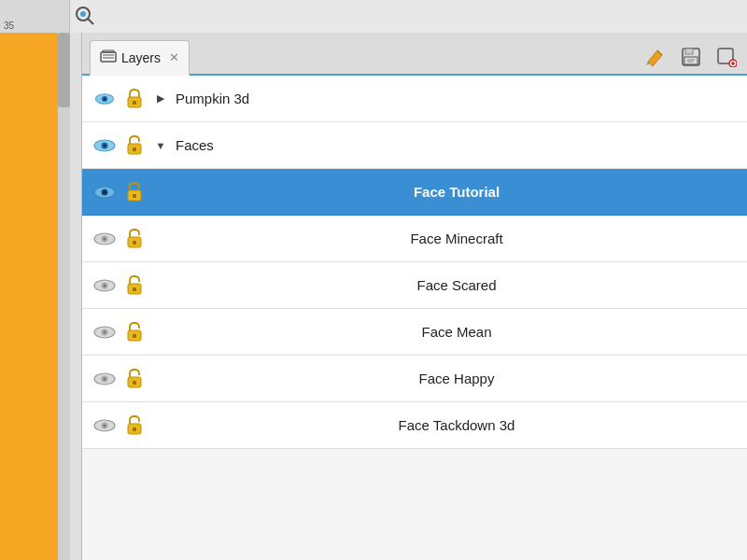  I want to click on ruler-corner: 35, so click(35, 17).